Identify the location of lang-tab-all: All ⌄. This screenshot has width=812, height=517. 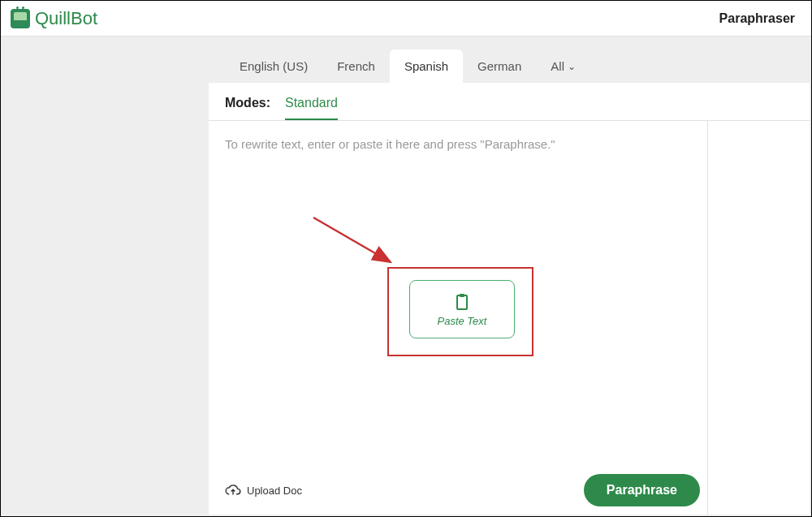
(564, 67).